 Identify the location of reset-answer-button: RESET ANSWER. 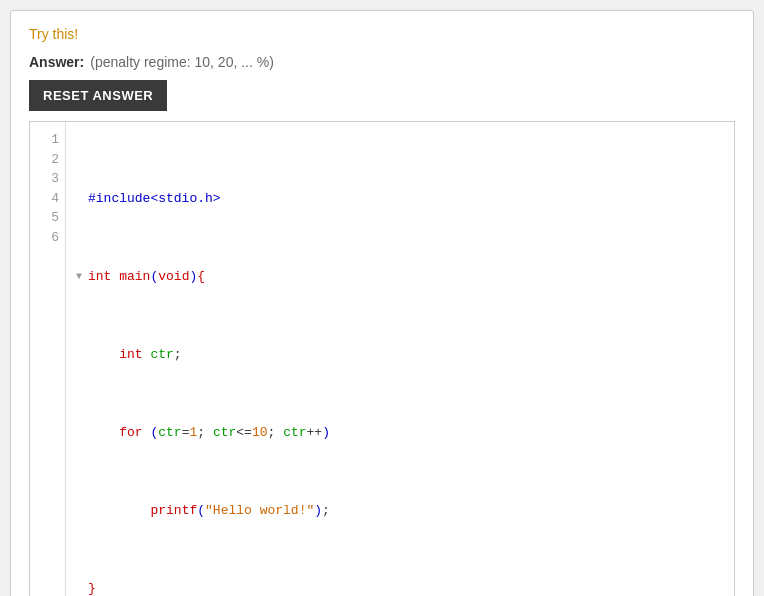
(98, 96).